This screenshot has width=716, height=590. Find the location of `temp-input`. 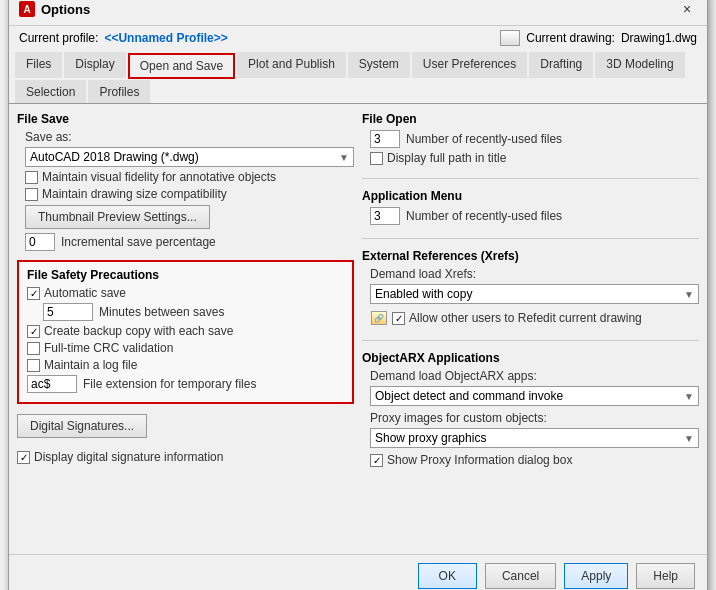

temp-input is located at coordinates (52, 384).